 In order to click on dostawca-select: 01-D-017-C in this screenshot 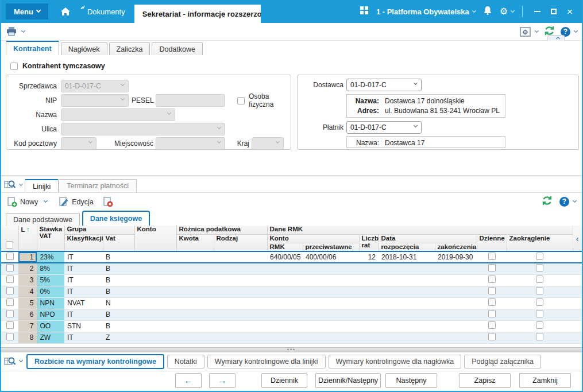, I will do `click(384, 85)`.